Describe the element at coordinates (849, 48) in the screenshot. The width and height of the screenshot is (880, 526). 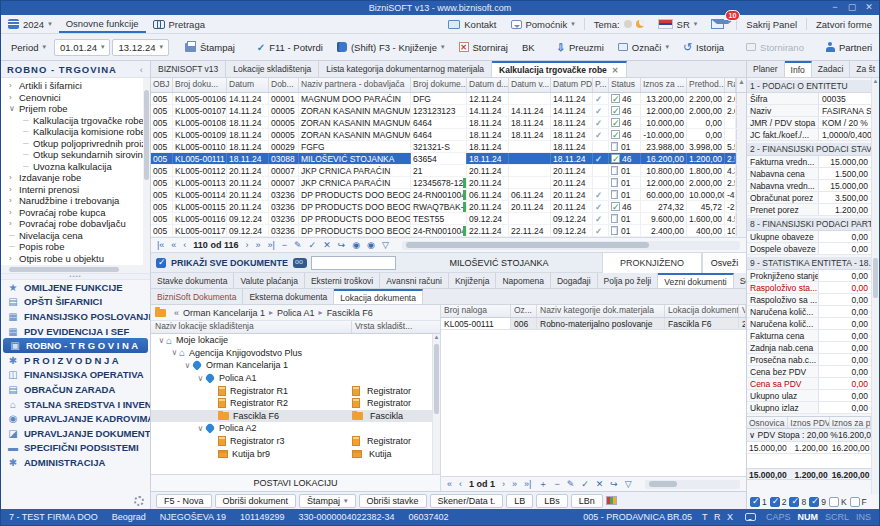
I see `partners-button: Partneri` at that location.